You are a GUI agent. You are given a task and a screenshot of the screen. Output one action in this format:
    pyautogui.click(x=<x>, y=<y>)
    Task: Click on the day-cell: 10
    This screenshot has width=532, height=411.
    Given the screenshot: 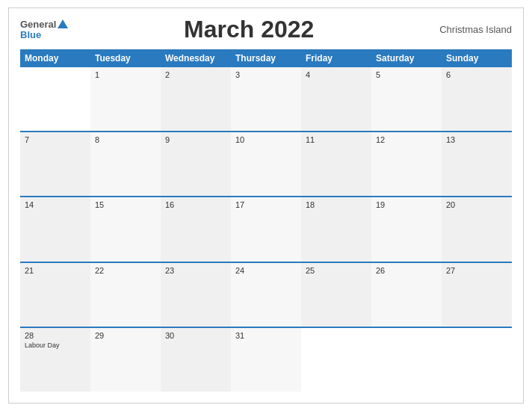 What is the action you would take?
    pyautogui.click(x=266, y=164)
    